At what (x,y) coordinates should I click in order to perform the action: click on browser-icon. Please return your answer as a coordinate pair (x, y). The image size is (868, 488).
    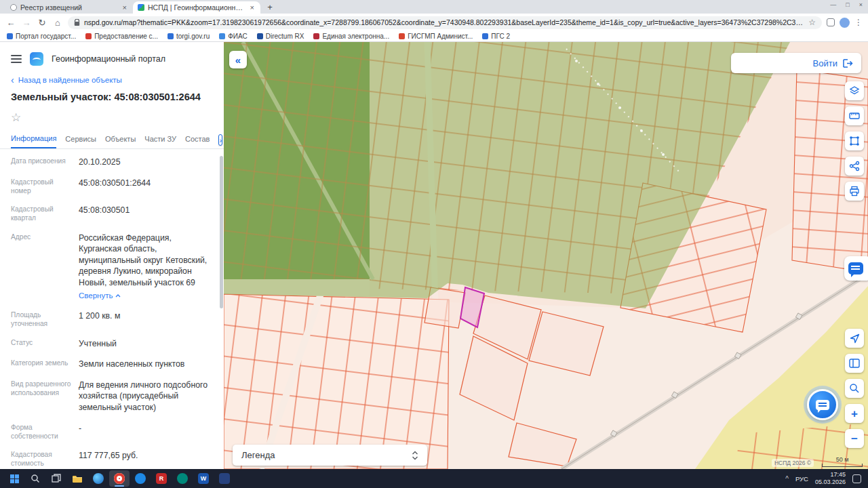
    Looking at the image, I should click on (119, 479).